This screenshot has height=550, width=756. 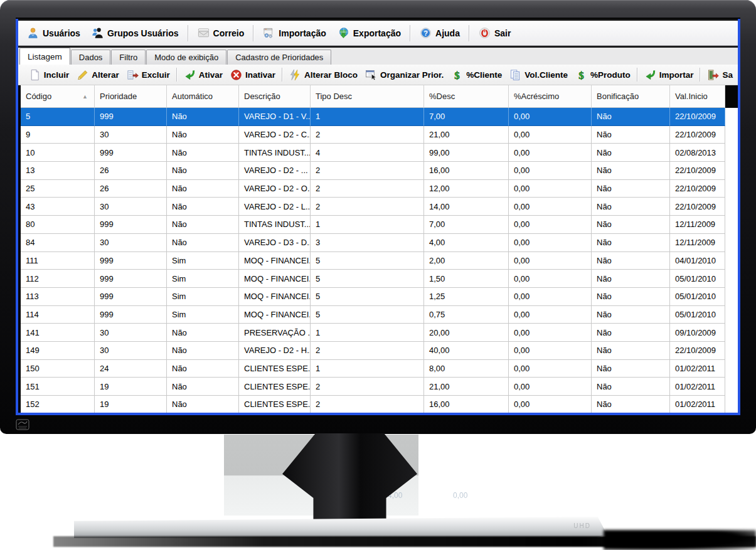 I want to click on tab-cadastro-de-prioridades: Cadastro de Prioridades, so click(x=279, y=57).